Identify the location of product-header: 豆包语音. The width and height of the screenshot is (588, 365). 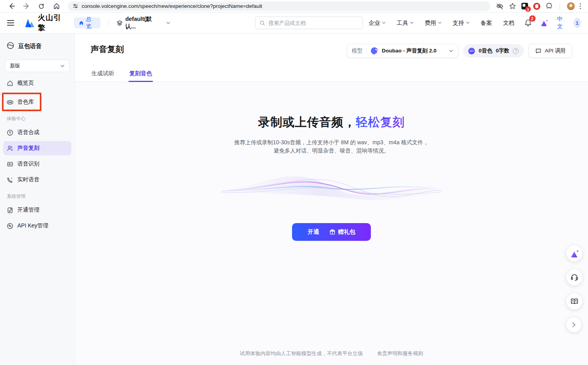
(37, 45).